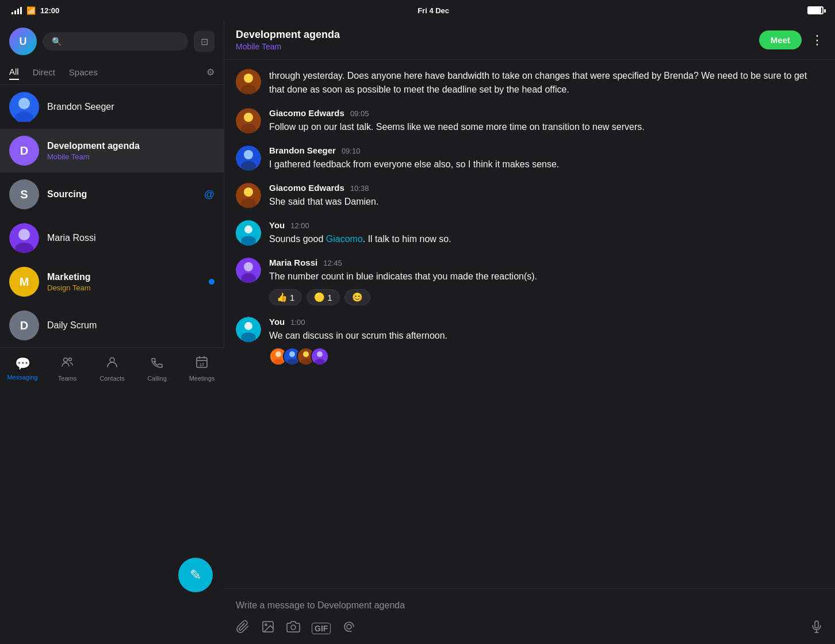 This screenshot has width=835, height=644. What do you see at coordinates (243, 628) in the screenshot?
I see `attachment-icon` at bounding box center [243, 628].